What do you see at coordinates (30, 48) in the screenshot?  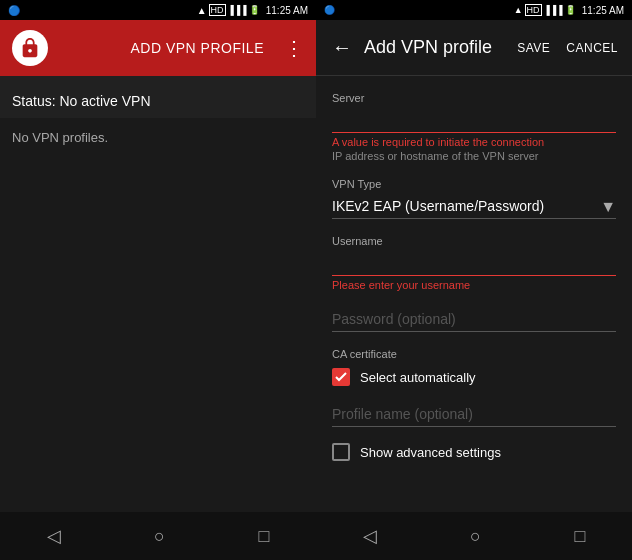 I see `lock-icon` at bounding box center [30, 48].